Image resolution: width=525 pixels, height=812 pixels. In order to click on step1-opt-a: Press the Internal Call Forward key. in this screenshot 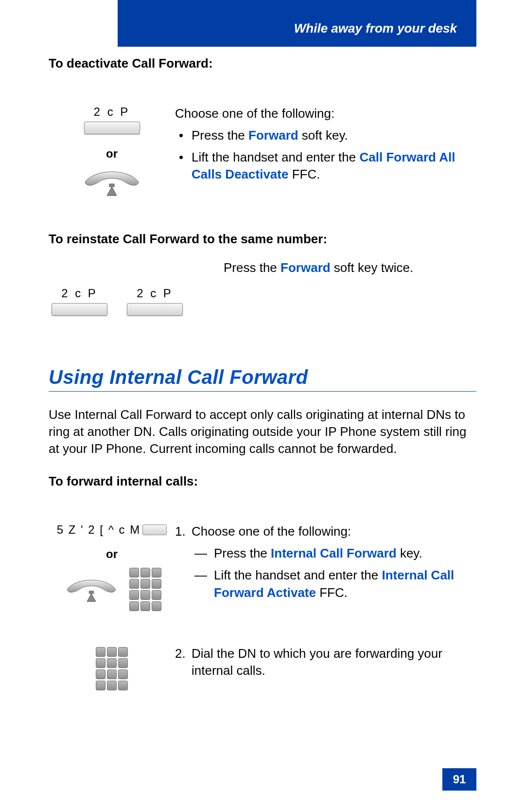, I will do `click(345, 554)`.